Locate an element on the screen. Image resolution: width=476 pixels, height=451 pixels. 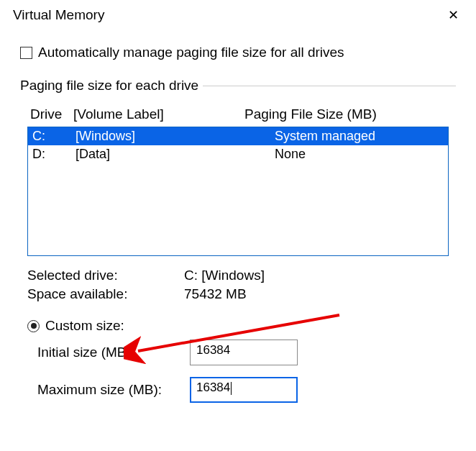
custom-size-label: Custom size: is located at coordinates (85, 326).